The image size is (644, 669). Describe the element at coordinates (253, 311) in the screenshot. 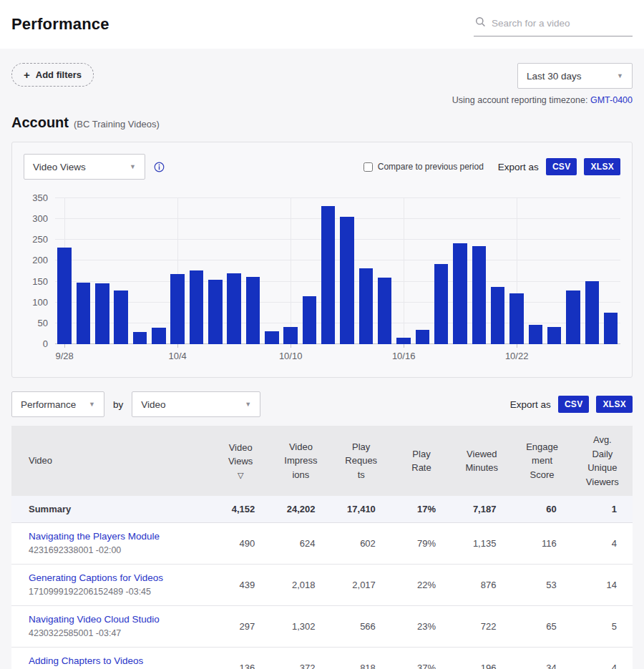

I see `bar-10/8` at that location.